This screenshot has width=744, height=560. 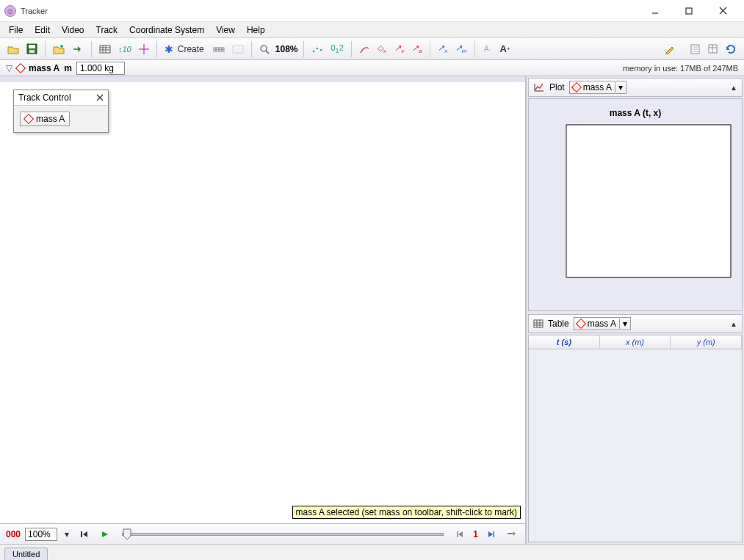 What do you see at coordinates (461, 534) in the screenshot?
I see `step-back-button` at bounding box center [461, 534].